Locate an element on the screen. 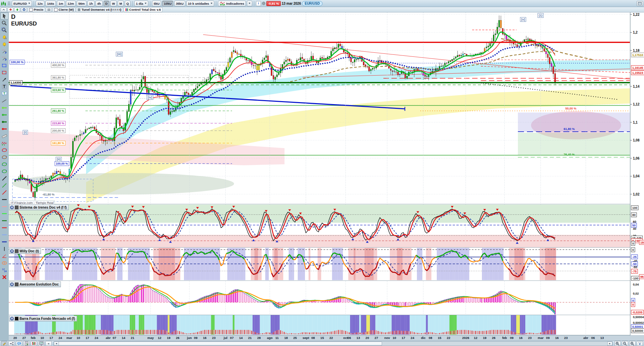  units-10ku-button: 10kU is located at coordinates (167, 3).